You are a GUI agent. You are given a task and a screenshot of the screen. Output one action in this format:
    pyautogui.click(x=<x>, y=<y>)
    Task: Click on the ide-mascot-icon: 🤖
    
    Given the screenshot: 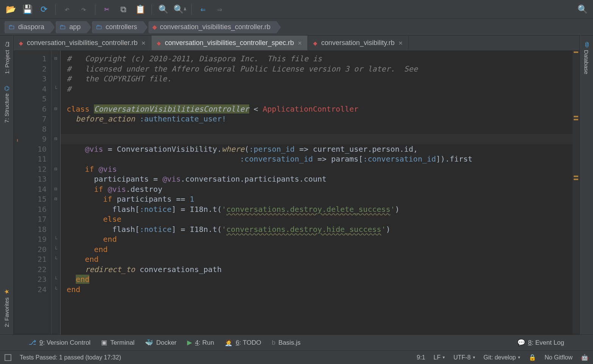 What is the action you would take?
    pyautogui.click(x=585, y=357)
    